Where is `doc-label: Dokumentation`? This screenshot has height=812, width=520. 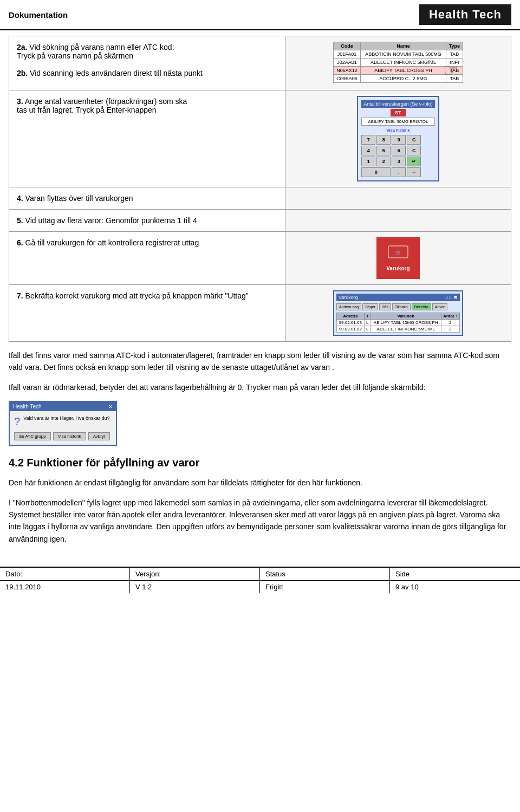 doc-label: Dokumentation is located at coordinates (38, 15).